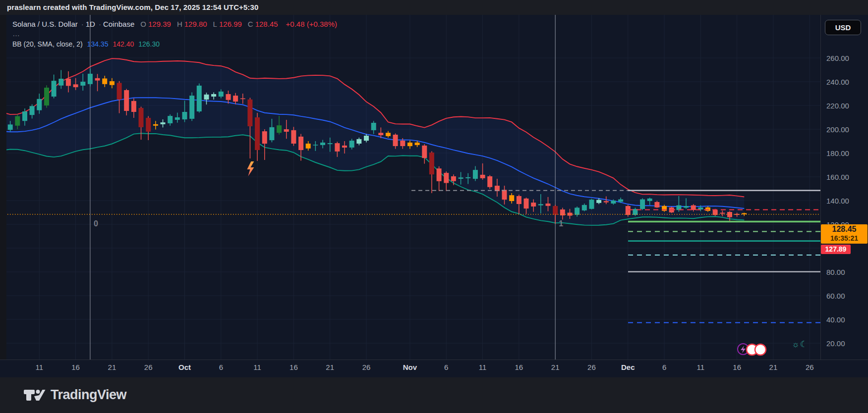 This screenshot has height=413, width=868. I want to click on symbol-row: Solana / U.S. Dollar·1D·CoinbaseO129.39H…, so click(175, 24).